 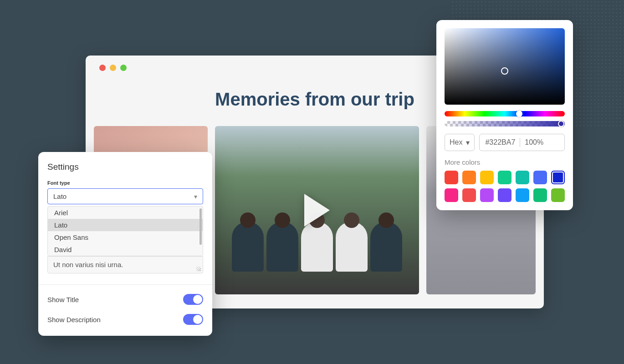 I want to click on swatch-selected, so click(x=558, y=177).